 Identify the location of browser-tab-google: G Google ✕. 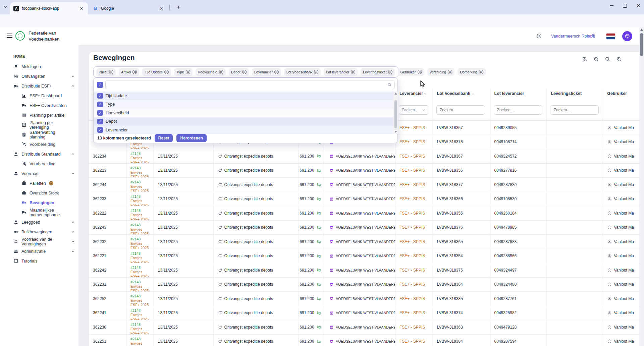
(128, 8).